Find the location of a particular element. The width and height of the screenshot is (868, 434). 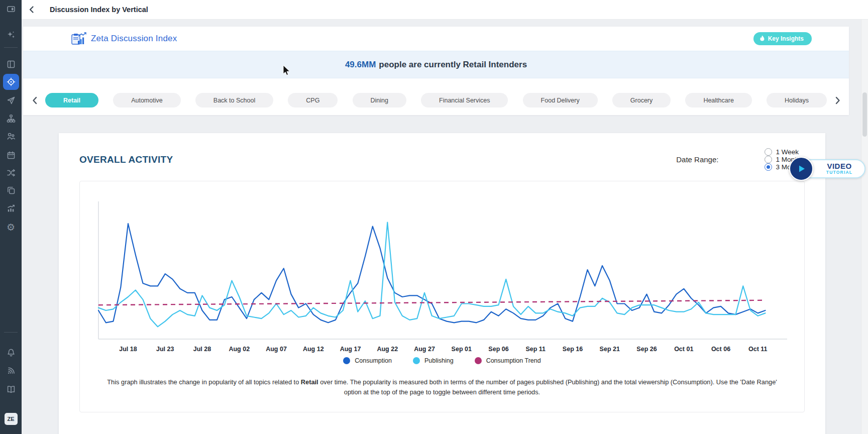

settings-icon: ⚙ is located at coordinates (11, 227).